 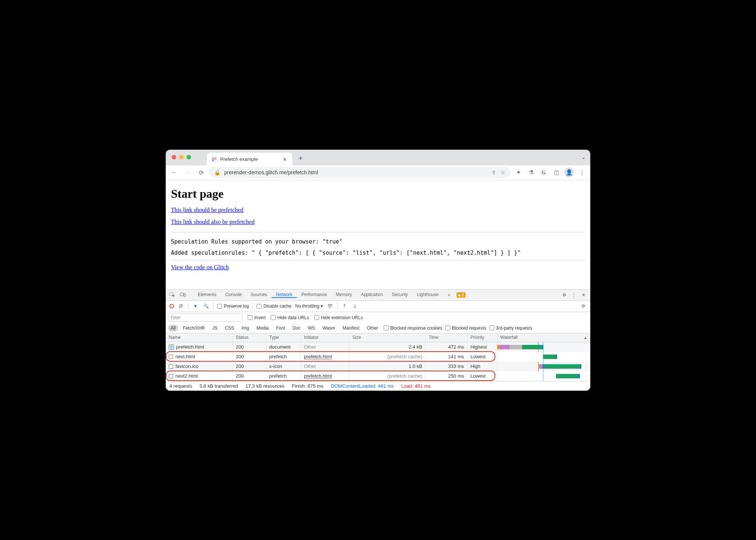 I want to click on link-prefetched-1: This link should be prefetched, so click(x=207, y=210).